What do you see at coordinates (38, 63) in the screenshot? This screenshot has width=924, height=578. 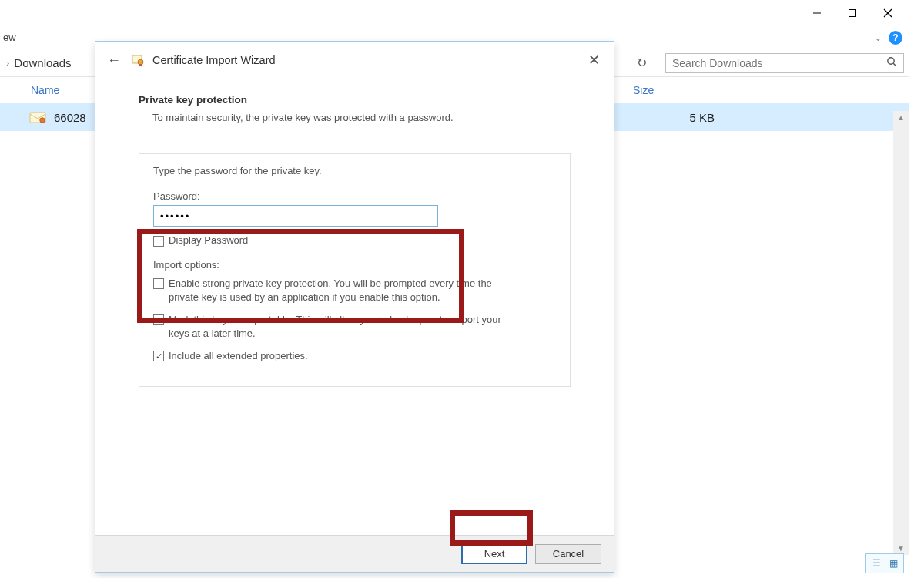 I see `breadcrumb: › Downloads` at bounding box center [38, 63].